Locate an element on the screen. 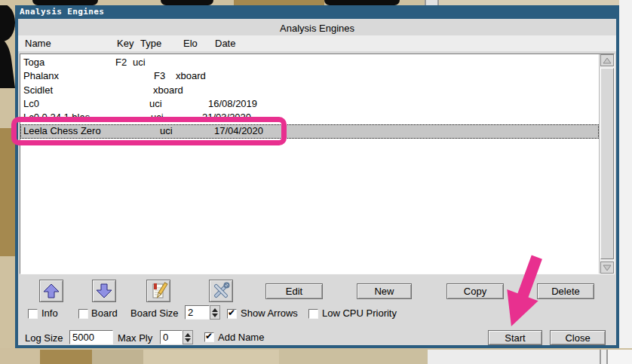 This screenshot has height=364, width=632. engine-key: F3 is located at coordinates (160, 75).